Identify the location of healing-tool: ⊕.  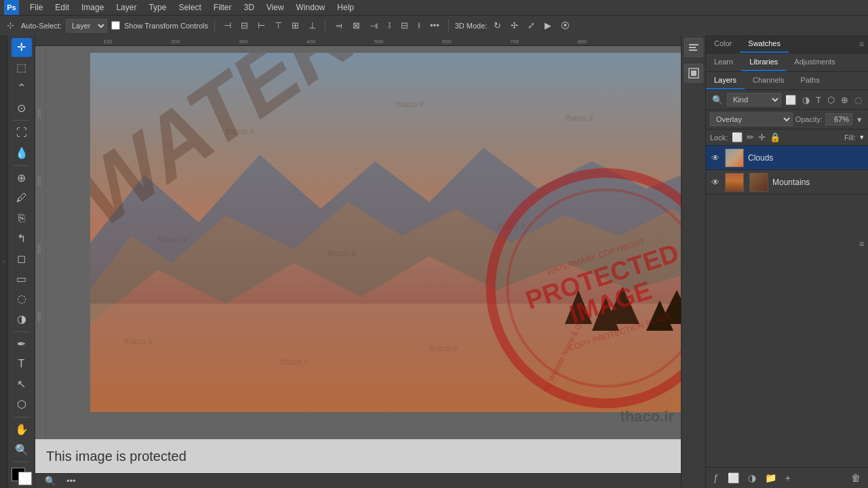
(22, 178).